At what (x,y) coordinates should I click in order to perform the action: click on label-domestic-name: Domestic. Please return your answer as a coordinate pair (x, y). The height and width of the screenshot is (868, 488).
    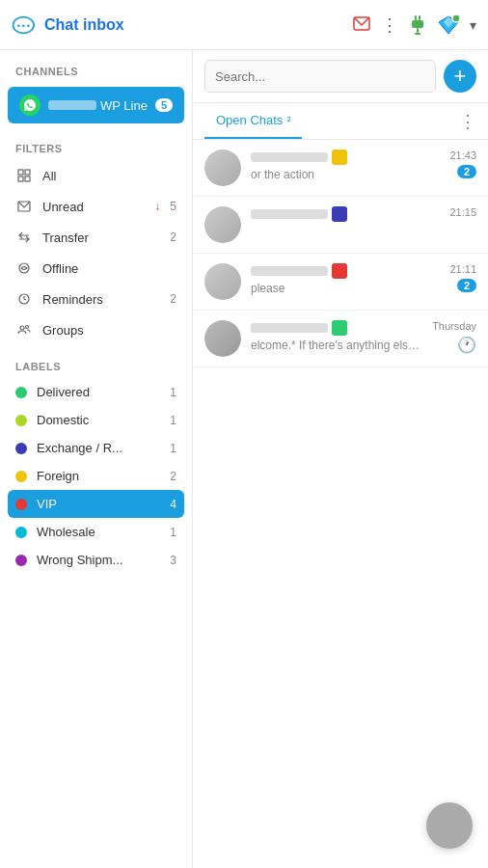
    Looking at the image, I should click on (98, 420).